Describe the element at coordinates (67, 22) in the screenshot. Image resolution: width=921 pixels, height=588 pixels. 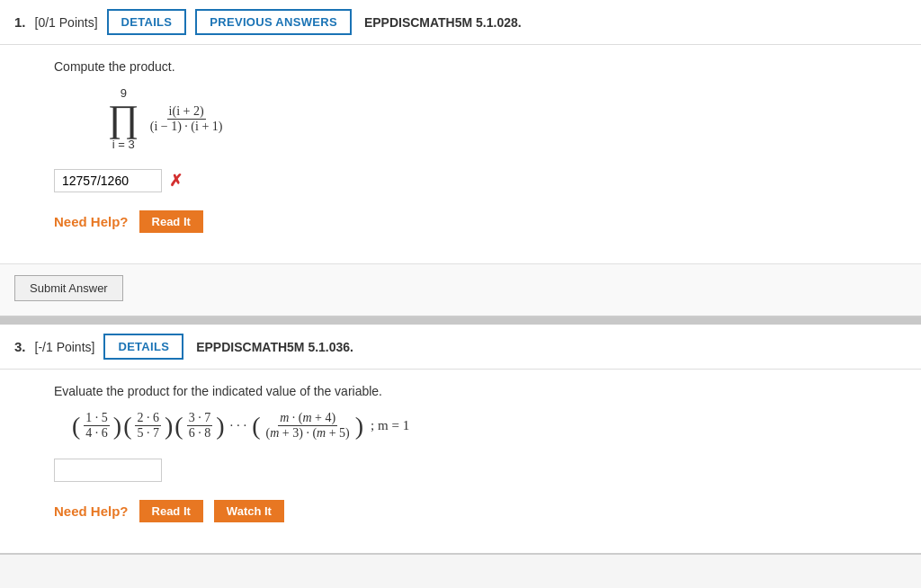
I see `question-1-points: [0/1 Points]` at that location.